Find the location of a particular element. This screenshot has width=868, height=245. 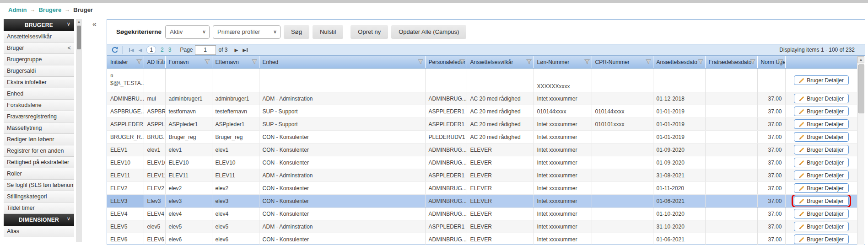

column-header-ans-ttelsesvilk-r: Ansættelsesvilkår is located at coordinates (500, 62).